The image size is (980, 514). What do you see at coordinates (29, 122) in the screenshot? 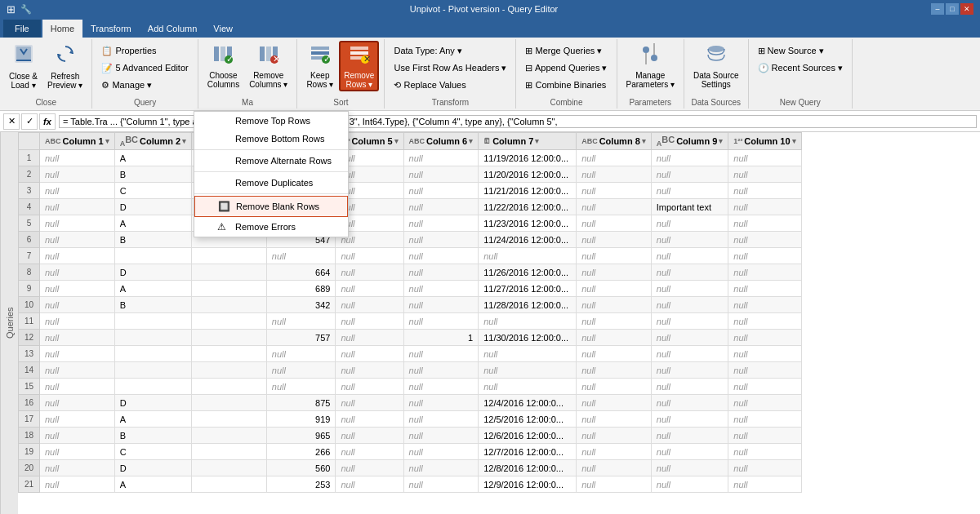
I see `formula-nav: ✕ ✓ fx` at bounding box center [29, 122].